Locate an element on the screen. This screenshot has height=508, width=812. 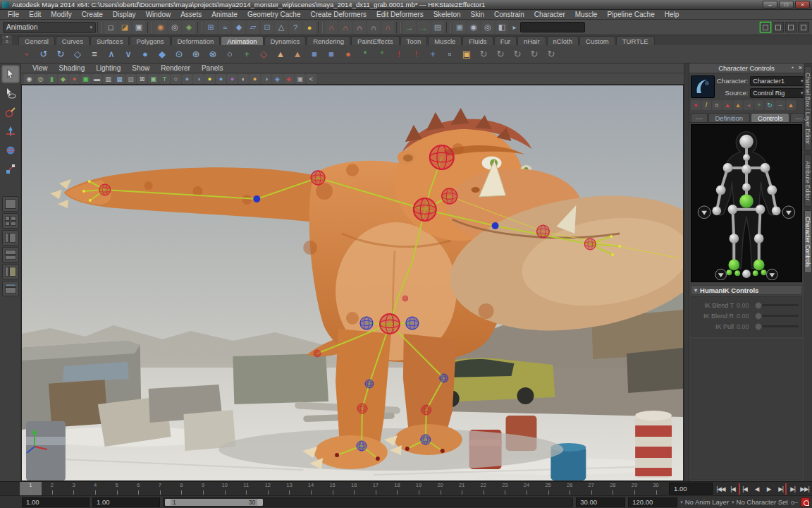
shelf-figure-icon: ▲ is located at coordinates (281, 54).